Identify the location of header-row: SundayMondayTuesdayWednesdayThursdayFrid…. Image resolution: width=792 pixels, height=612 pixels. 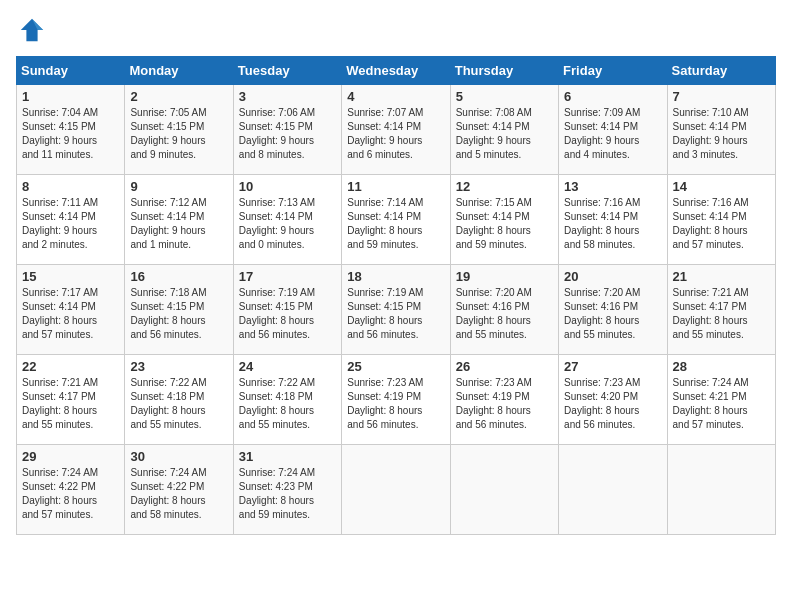
(396, 71).